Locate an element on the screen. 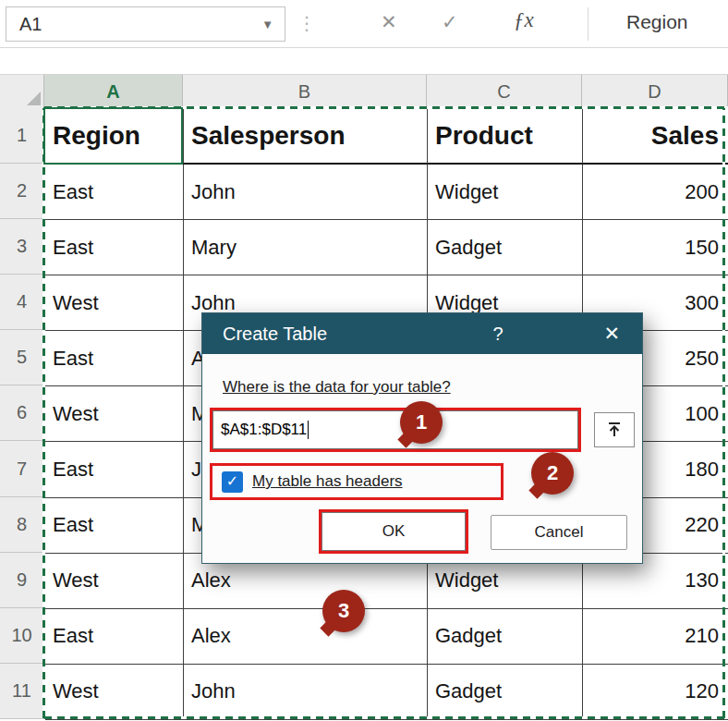 This screenshot has height=721, width=728. help-icon: ? is located at coordinates (498, 334).